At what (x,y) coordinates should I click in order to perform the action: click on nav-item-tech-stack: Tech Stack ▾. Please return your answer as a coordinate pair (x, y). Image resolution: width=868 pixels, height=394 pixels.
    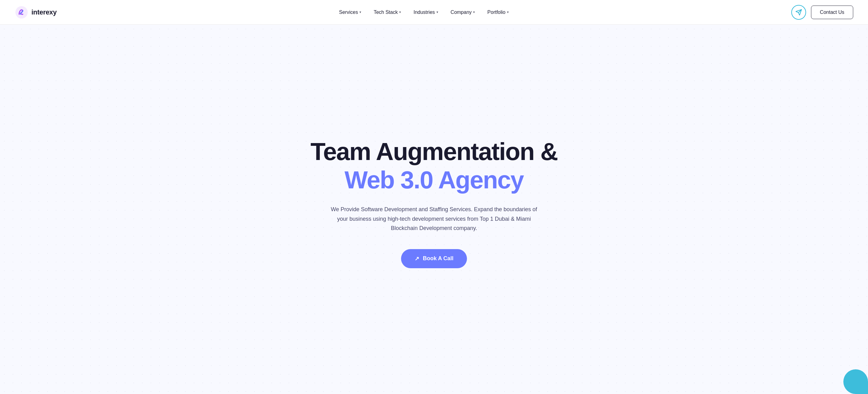
    Looking at the image, I should click on (388, 12).